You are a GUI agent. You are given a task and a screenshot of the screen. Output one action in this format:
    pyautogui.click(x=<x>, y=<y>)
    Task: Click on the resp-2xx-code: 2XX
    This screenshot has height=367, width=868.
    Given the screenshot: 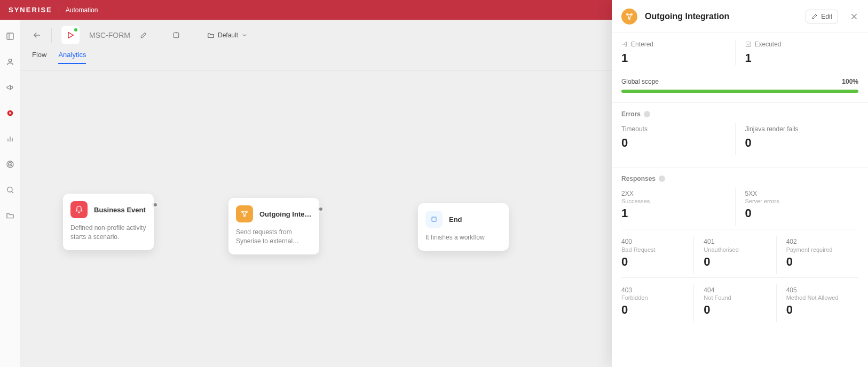 What is the action you would take?
    pyautogui.click(x=678, y=194)
    